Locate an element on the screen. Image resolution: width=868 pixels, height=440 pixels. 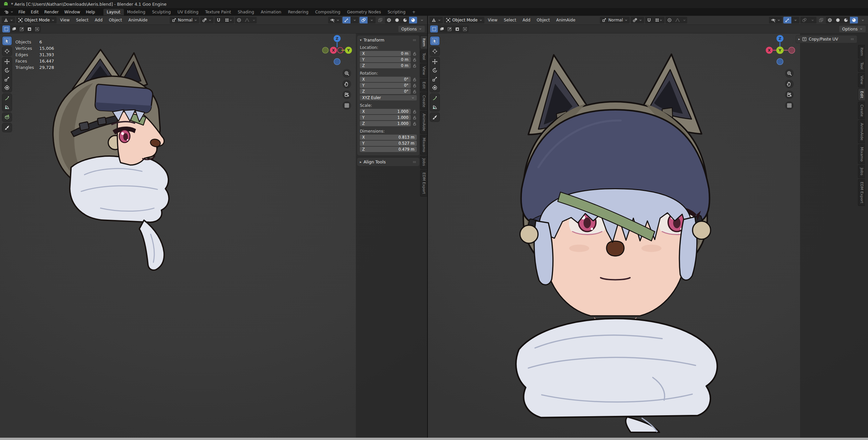
workspace-tab-layout: Layout is located at coordinates (114, 12).